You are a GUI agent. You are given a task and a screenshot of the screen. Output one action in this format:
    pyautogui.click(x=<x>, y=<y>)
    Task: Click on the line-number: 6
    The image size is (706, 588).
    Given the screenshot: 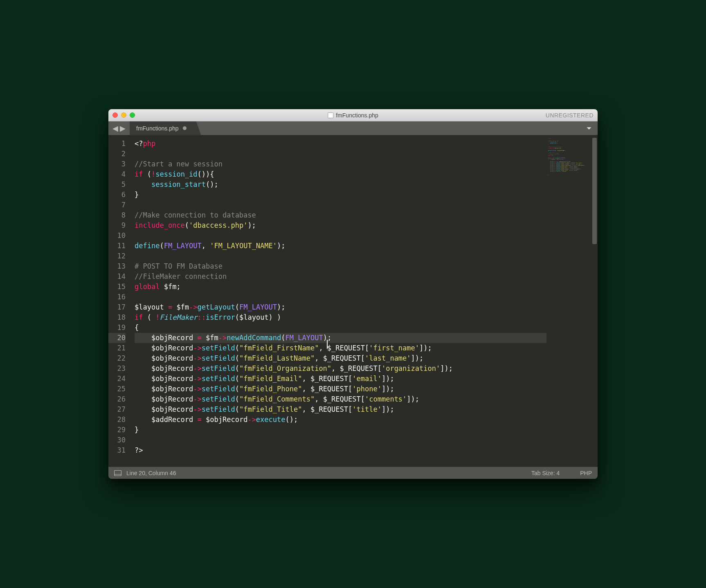 What is the action you would take?
    pyautogui.click(x=117, y=195)
    